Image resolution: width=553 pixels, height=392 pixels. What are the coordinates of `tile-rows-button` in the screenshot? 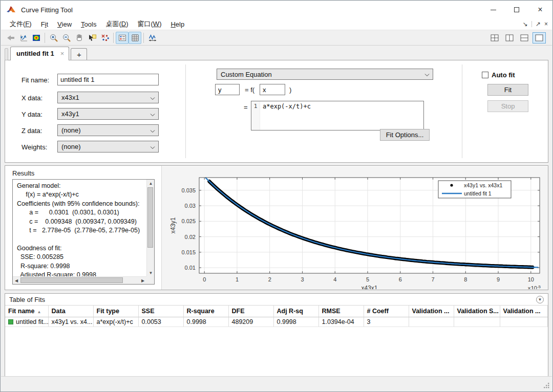 It's located at (524, 38).